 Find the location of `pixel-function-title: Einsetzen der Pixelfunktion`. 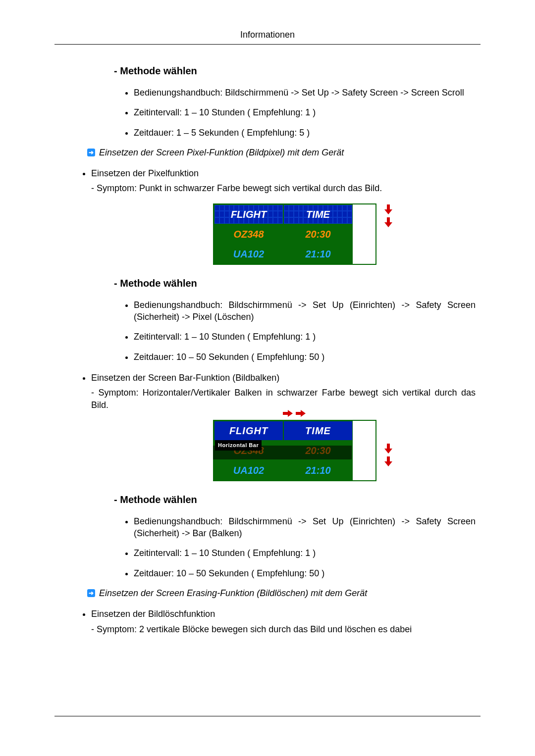

pixel-function-title: Einsetzen der Pixelfunktion is located at coordinates (145, 173).